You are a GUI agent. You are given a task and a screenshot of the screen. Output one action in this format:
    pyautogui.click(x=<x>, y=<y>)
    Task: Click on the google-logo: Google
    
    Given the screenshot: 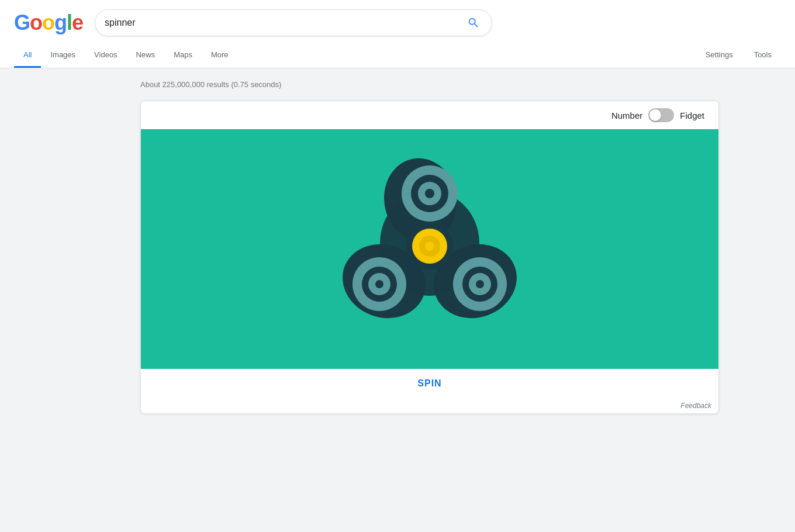 What is the action you would take?
    pyautogui.click(x=49, y=23)
    